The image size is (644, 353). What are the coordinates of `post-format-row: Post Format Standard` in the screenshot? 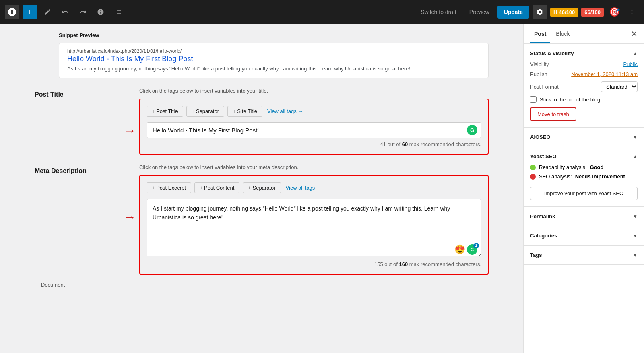 It's located at (584, 87).